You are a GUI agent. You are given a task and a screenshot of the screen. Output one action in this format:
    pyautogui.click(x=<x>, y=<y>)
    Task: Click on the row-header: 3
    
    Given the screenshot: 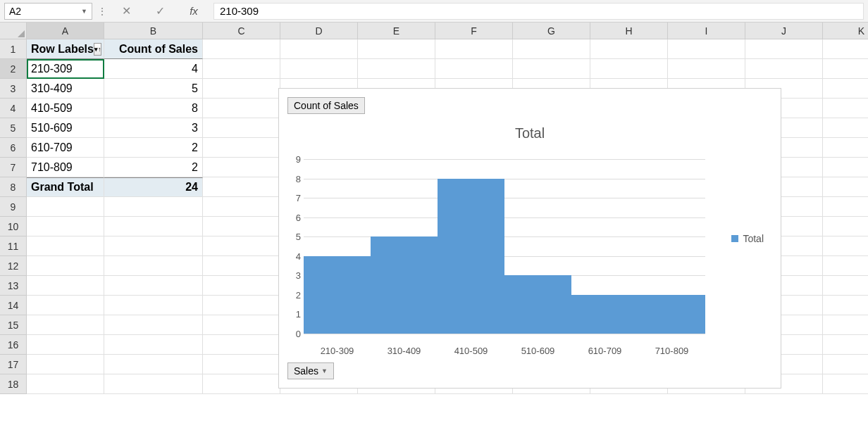 What is the action you would take?
    pyautogui.click(x=13, y=89)
    